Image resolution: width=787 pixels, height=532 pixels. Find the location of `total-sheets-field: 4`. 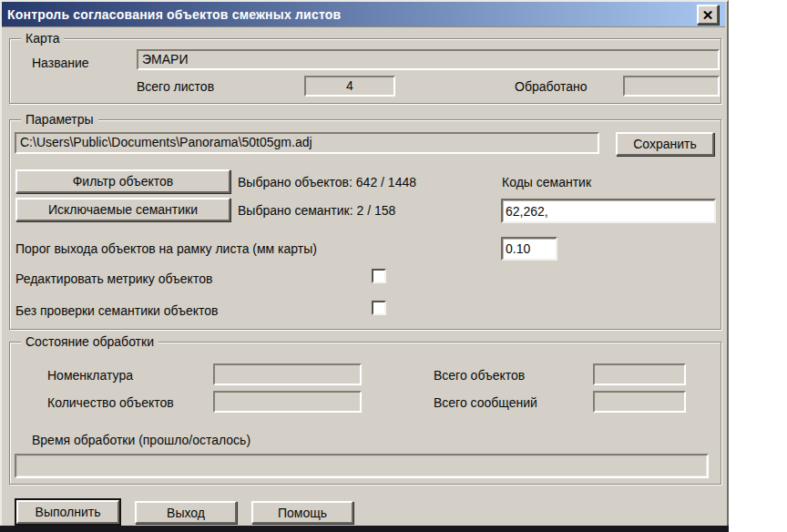

total-sheets-field: 4 is located at coordinates (350, 86).